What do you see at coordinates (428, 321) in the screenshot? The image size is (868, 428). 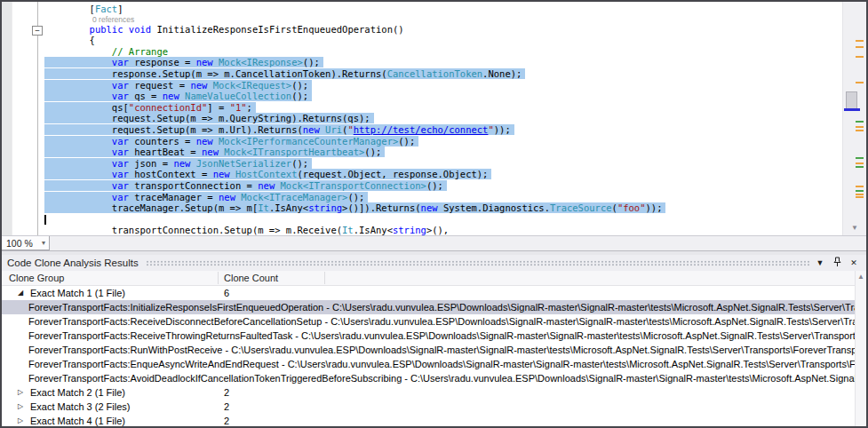 I see `clone-item-row: ForeverTransportFacts:ReceiveDisconnectB…` at bounding box center [428, 321].